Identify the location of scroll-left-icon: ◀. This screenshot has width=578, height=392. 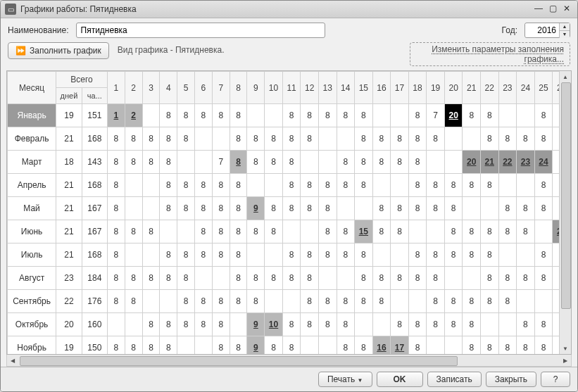
(13, 360).